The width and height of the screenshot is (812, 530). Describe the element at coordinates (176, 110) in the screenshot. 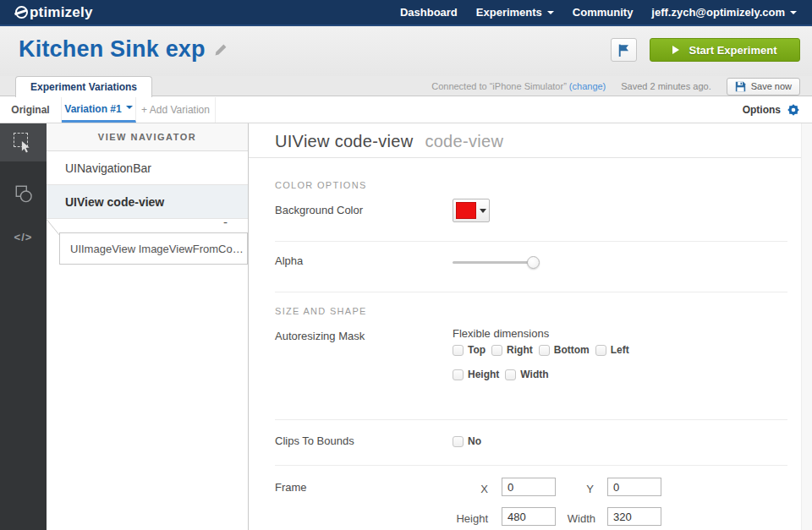

I see `add-variation-button: + Add Variation` at that location.